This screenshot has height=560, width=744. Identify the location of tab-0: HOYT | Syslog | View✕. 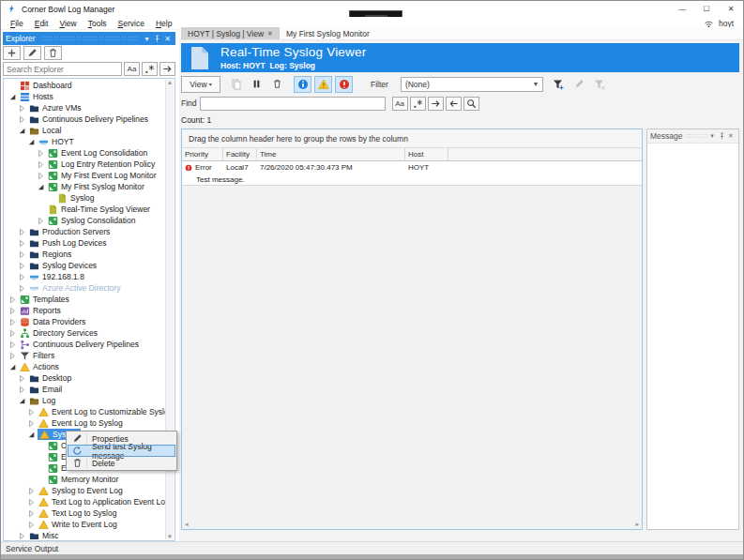
(231, 34).